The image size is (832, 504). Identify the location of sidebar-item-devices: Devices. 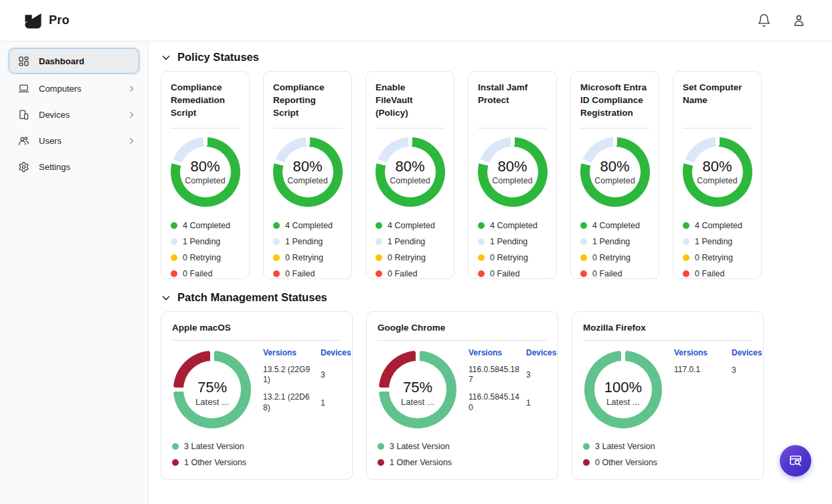
(74, 115).